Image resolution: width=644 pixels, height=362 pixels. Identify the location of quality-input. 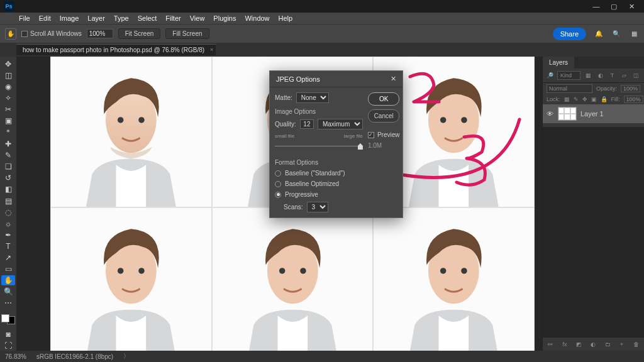
(307, 124).